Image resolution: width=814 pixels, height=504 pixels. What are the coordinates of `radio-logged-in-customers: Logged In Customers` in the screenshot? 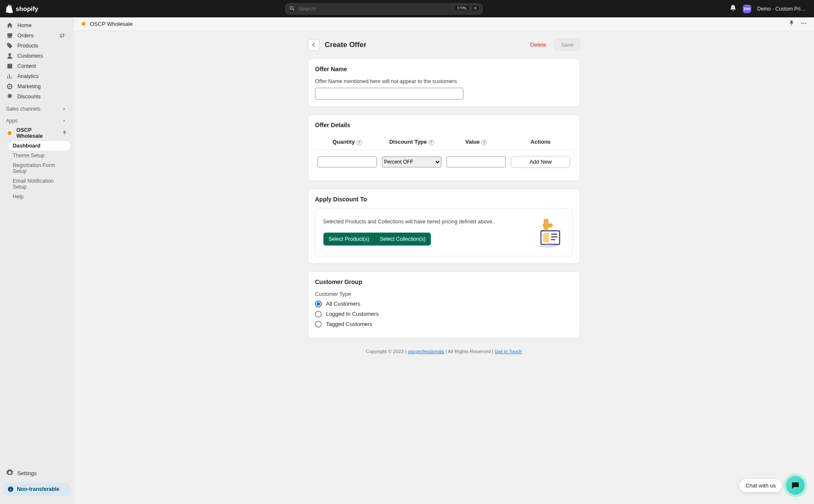 It's located at (444, 314).